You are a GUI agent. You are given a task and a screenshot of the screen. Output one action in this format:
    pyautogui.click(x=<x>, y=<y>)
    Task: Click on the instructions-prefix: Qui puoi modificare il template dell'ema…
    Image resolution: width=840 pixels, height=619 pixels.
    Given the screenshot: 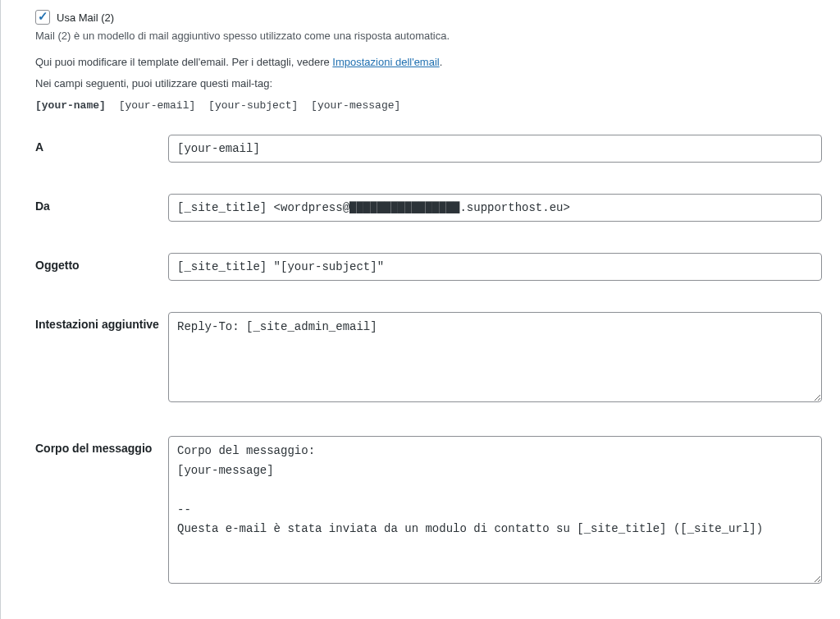 What is the action you would take?
    pyautogui.click(x=184, y=62)
    